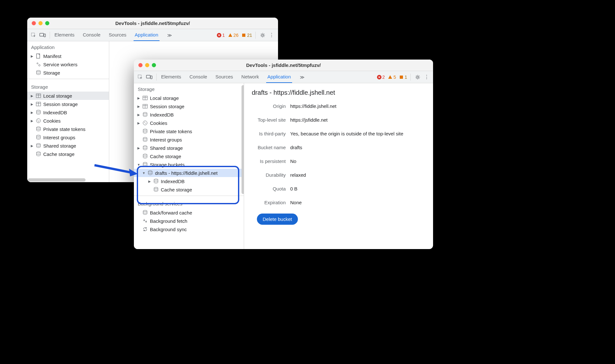 This screenshot has width=615, height=364. I want to click on sidebar-item-background-sync: Background sync, so click(189, 229).